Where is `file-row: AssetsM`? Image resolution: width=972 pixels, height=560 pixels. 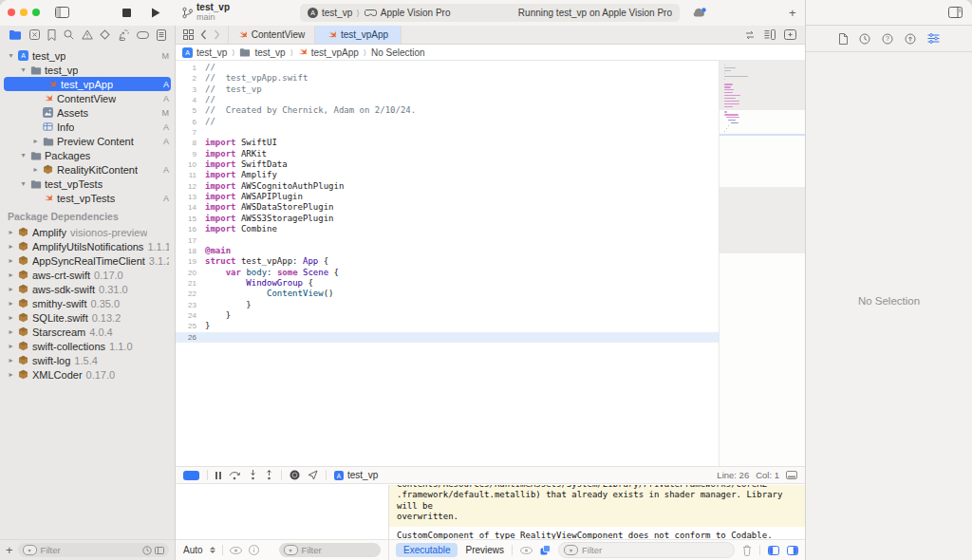 file-row: AssetsM is located at coordinates (87, 112).